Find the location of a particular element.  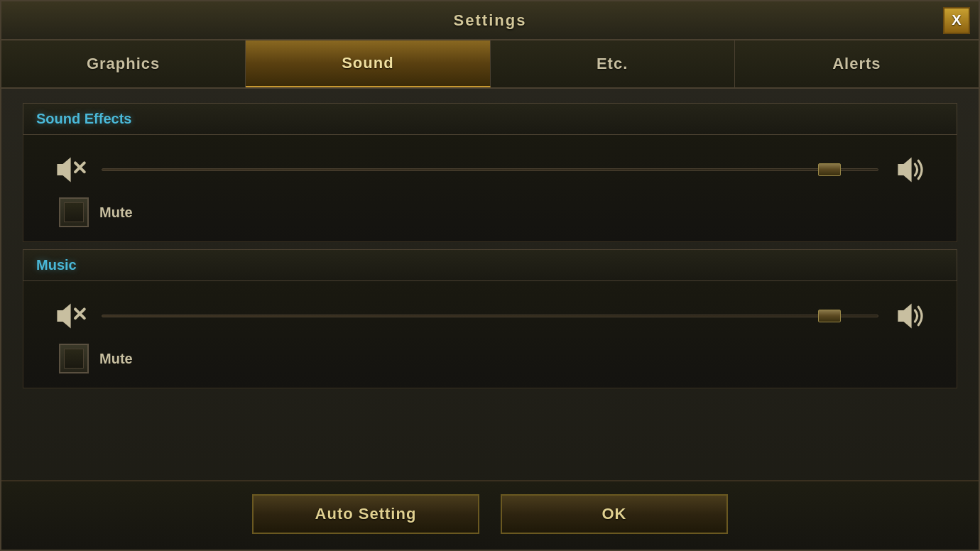

close-button: X is located at coordinates (957, 21).